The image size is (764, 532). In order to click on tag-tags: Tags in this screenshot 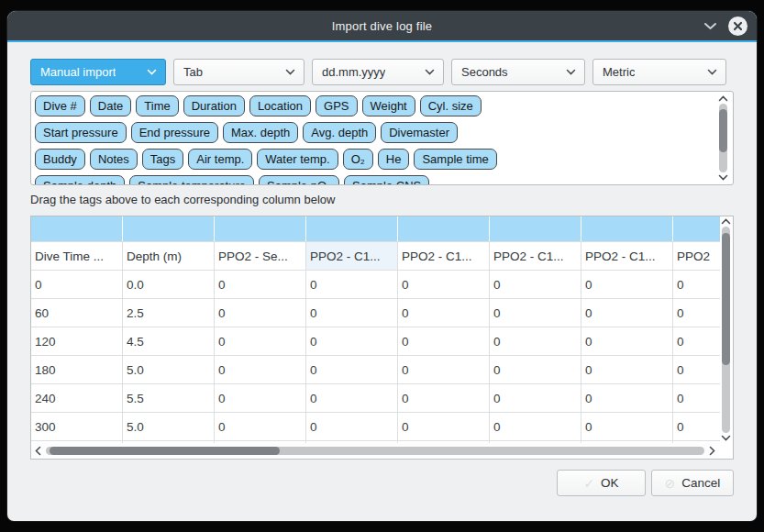, I will do `click(163, 160)`.